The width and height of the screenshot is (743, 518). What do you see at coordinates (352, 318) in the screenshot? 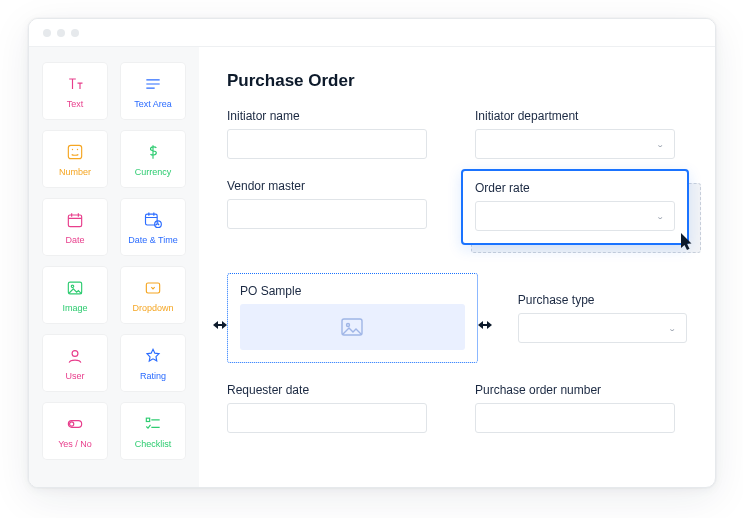
I see `field-po-sample: PO Sample` at bounding box center [352, 318].